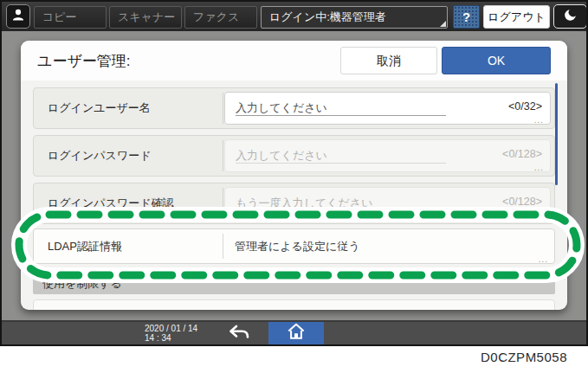  Describe the element at coordinates (522, 202) in the screenshot. I see `login-password-confirm-counter: <0/128>` at that location.